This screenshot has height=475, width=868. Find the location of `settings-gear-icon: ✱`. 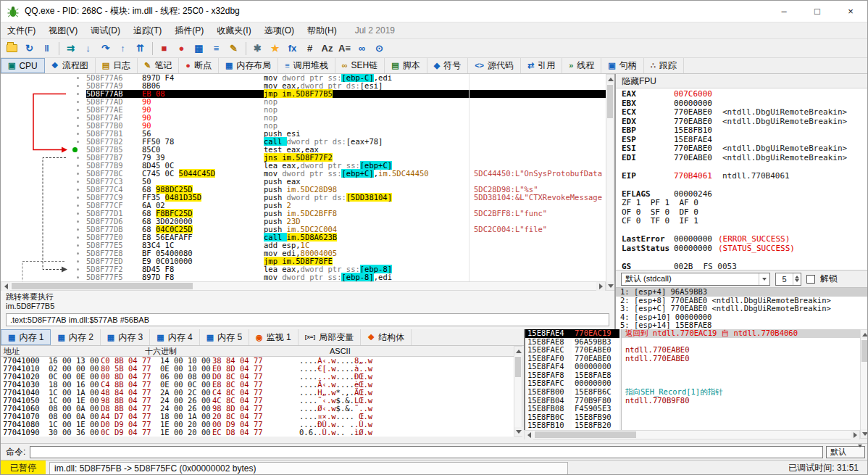

settings-gear-icon: ✱ is located at coordinates (258, 49).